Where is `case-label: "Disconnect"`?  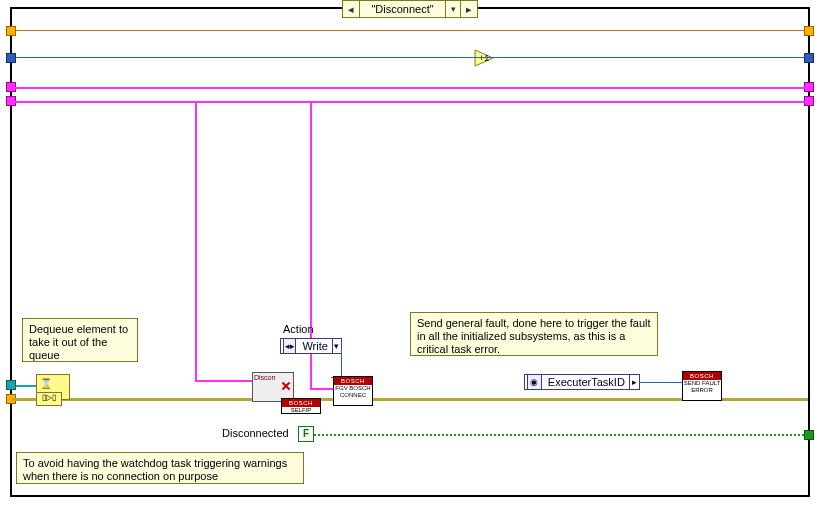
case-label: "Disconnect" is located at coordinates (403, 9).